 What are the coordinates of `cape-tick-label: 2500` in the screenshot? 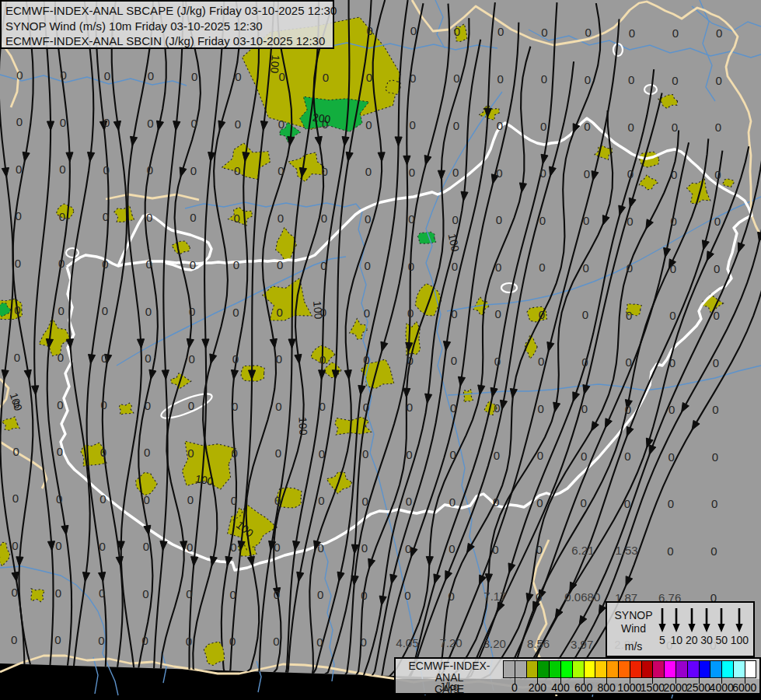 It's located at (698, 688).